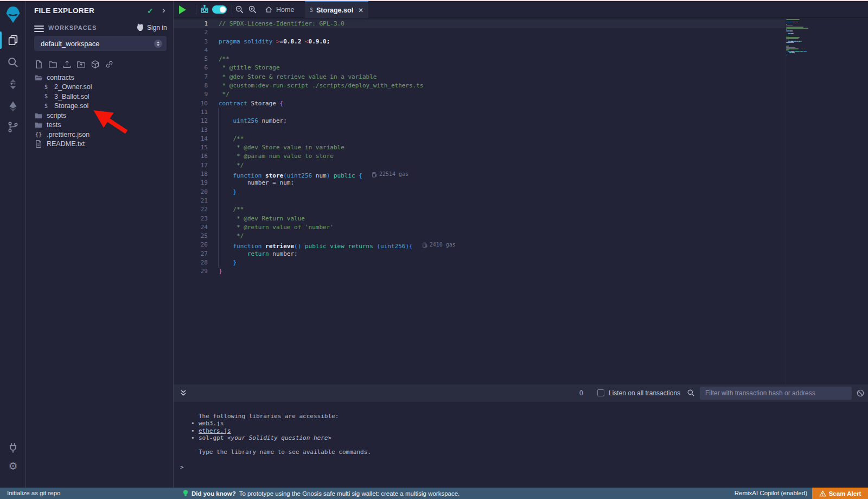  What do you see at coordinates (191, 228) in the screenshot?
I see `line-number: 24` at bounding box center [191, 228].